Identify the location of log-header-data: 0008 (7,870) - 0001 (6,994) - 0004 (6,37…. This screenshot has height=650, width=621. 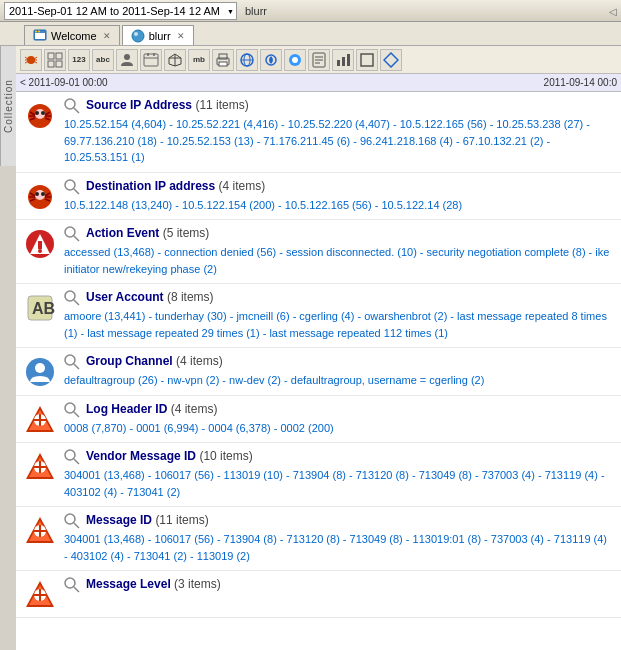
(338, 428).